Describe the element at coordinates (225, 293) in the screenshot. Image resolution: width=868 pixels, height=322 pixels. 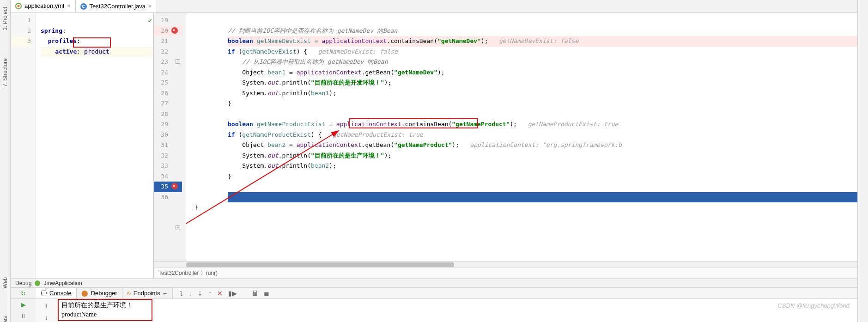
I see `debug-step-toolbar: ⤵ ↓ ⇣ ↑ ✕ ▮▶ 🖩 ≣` at that location.